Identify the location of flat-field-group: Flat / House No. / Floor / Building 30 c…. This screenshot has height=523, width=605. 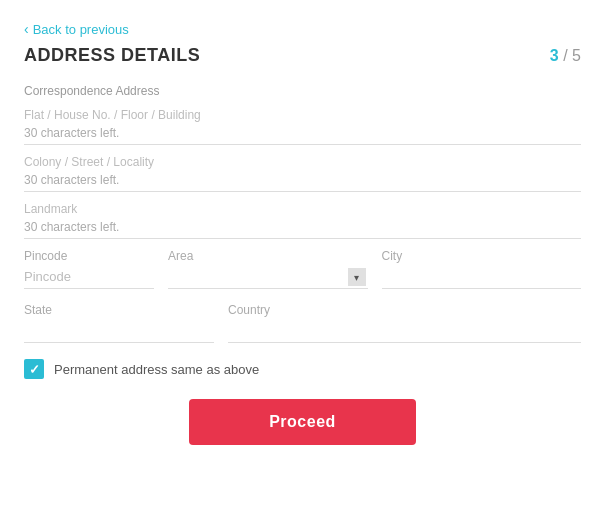
(302, 126).